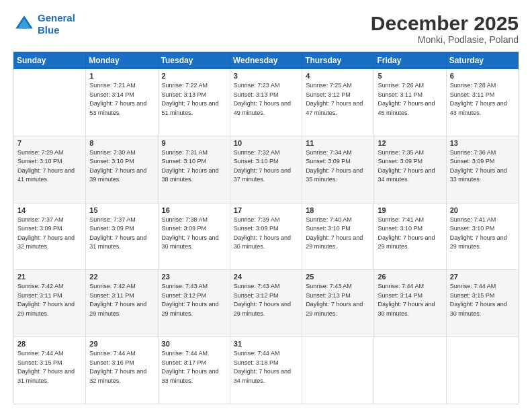 The width and height of the screenshot is (532, 411). What do you see at coordinates (445, 28) in the screenshot?
I see `title-block: December 2025 Monki, Podlasie, Poland` at bounding box center [445, 28].